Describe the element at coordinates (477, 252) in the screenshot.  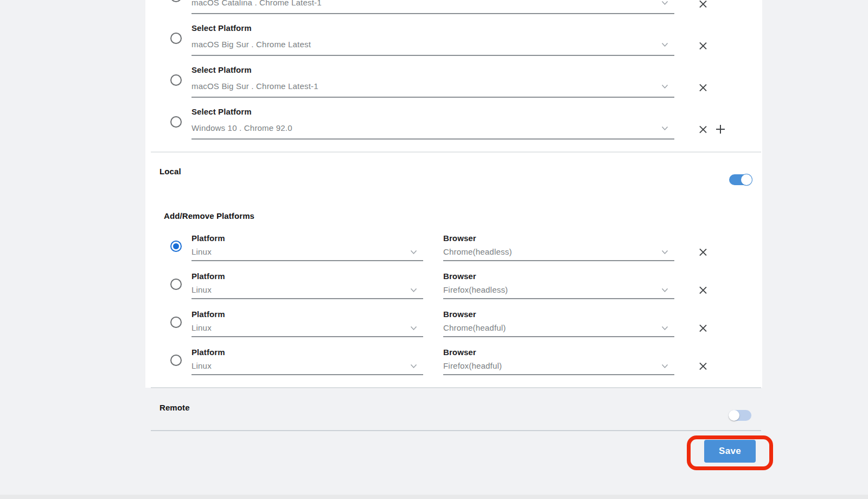
I see `browser-value: Chrome(headless)` at that location.